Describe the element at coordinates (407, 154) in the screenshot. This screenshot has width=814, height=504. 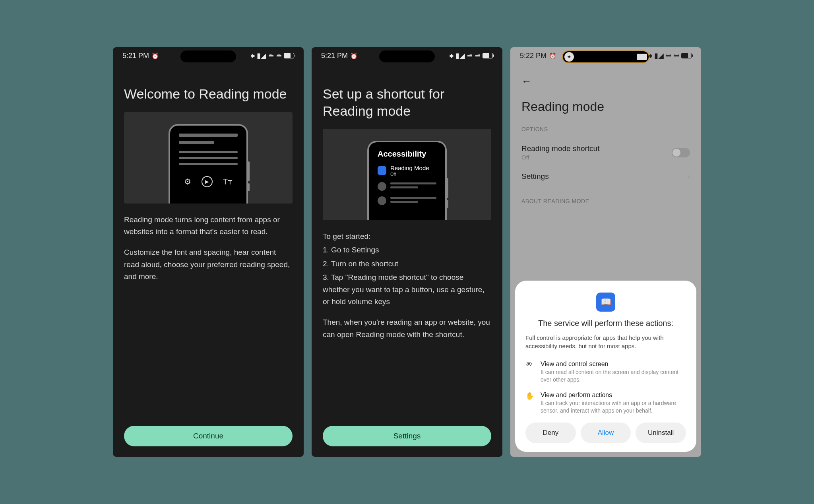
I see `mock-accessibility-title: Accessibility` at that location.